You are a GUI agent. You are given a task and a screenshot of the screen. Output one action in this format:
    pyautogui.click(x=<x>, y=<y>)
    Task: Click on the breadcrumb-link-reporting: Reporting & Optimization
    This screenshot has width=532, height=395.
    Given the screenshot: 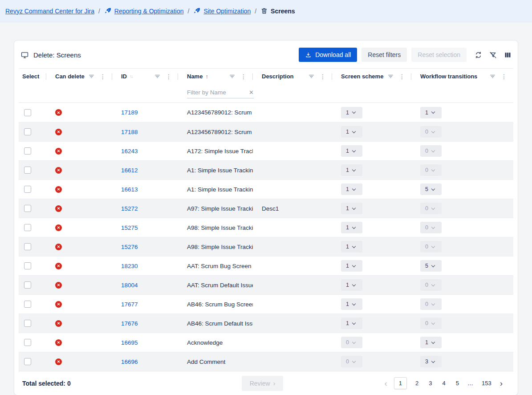 What is the action you would take?
    pyautogui.click(x=149, y=11)
    